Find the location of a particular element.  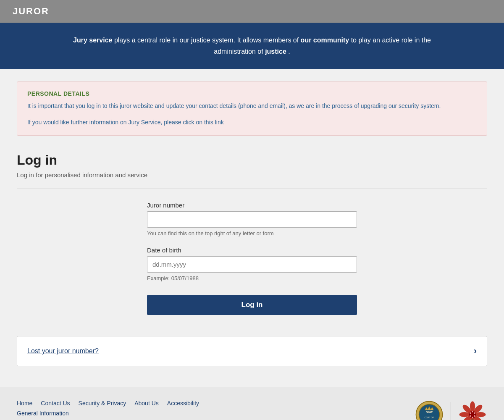

footer-link-security: Security & Privacy is located at coordinates (102, 403).